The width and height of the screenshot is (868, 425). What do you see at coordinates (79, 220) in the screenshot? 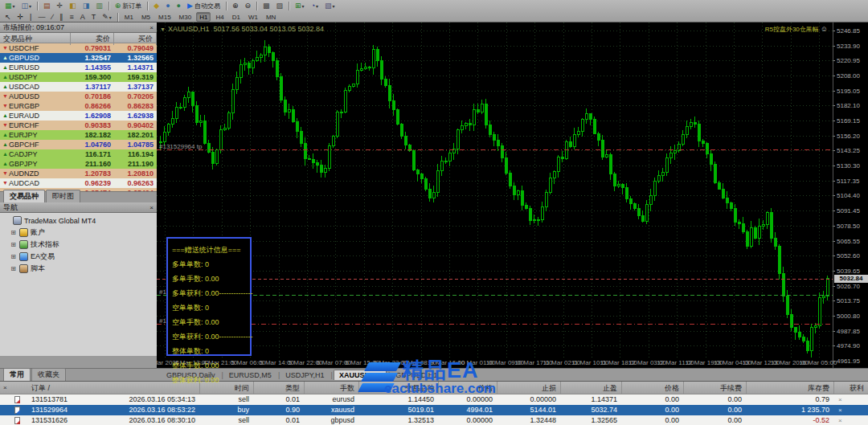
I see `navigator-root: TradeMax Global MT4` at bounding box center [79, 220].